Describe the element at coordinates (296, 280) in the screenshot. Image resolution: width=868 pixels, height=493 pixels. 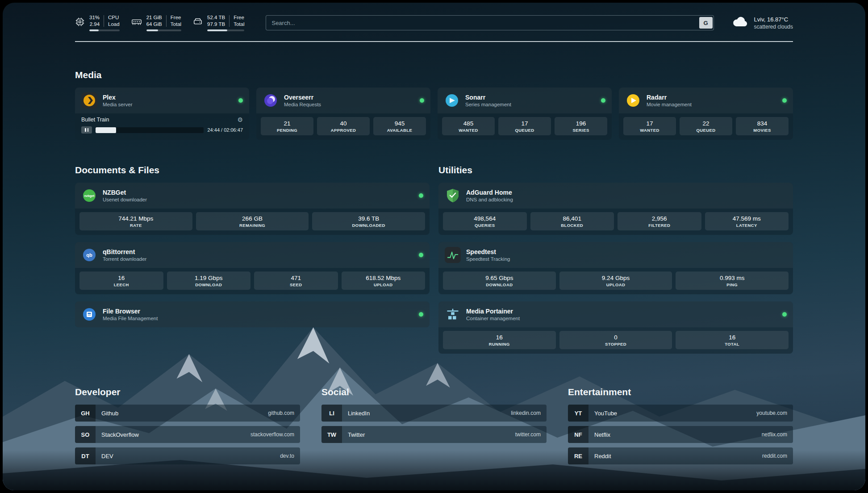
I see `stat-seed: 471SEED` at that location.